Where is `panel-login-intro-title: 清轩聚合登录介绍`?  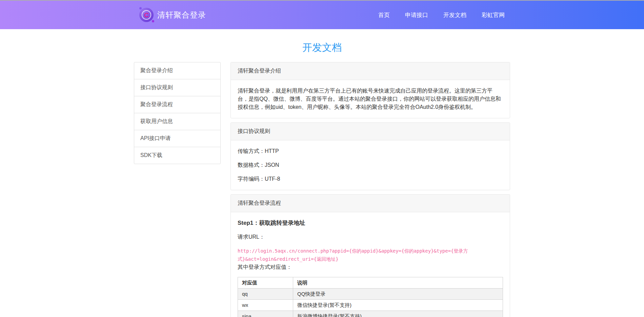
panel-login-intro-title: 清轩聚合登录介绍 is located at coordinates (370, 71).